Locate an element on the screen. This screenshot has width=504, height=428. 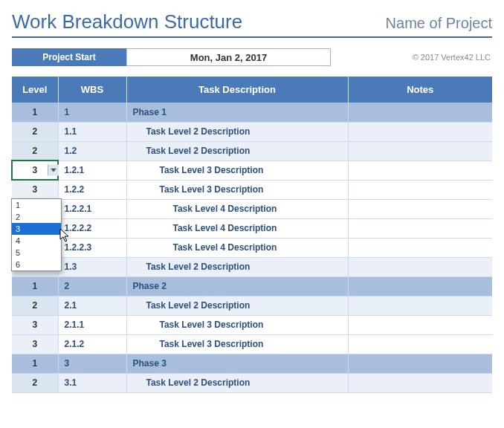
table-row: 32.1.1Task Level 3 Description is located at coordinates (252, 325).